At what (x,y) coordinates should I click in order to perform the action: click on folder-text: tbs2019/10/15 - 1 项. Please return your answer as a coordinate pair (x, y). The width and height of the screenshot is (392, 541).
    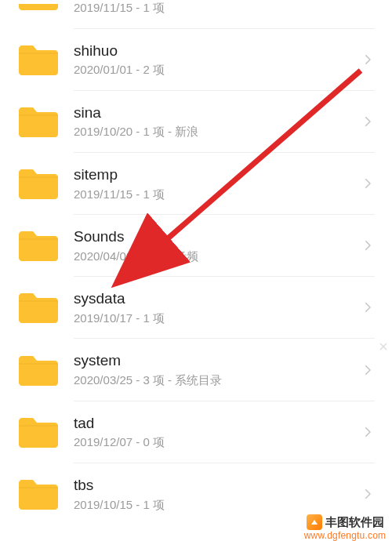
    Looking at the image, I should click on (214, 494).